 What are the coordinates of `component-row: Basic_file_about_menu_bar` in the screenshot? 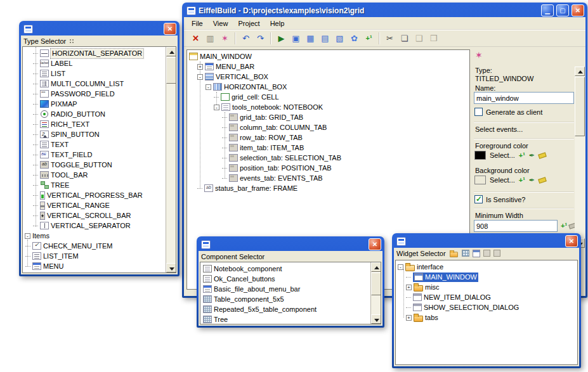 It's located at (285, 289).